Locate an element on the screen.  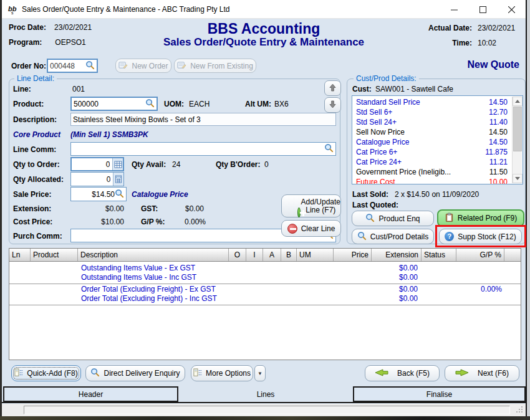
tab-header: Header is located at coordinates (91, 394).